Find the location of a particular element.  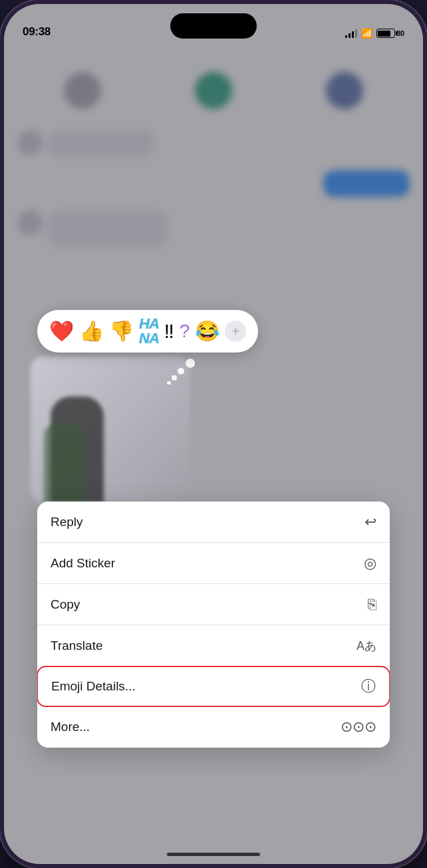

emoji-heart: ❤️ is located at coordinates (61, 331).